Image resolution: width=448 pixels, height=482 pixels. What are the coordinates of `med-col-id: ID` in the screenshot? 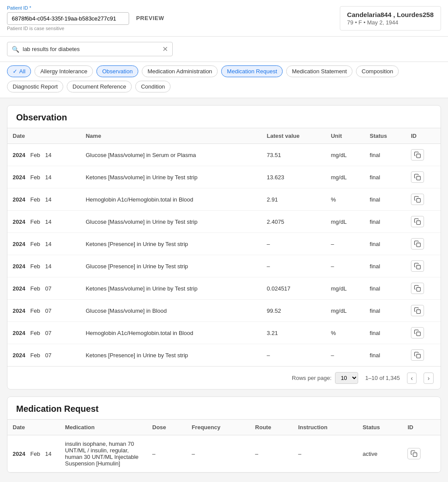 It's located at (421, 427).